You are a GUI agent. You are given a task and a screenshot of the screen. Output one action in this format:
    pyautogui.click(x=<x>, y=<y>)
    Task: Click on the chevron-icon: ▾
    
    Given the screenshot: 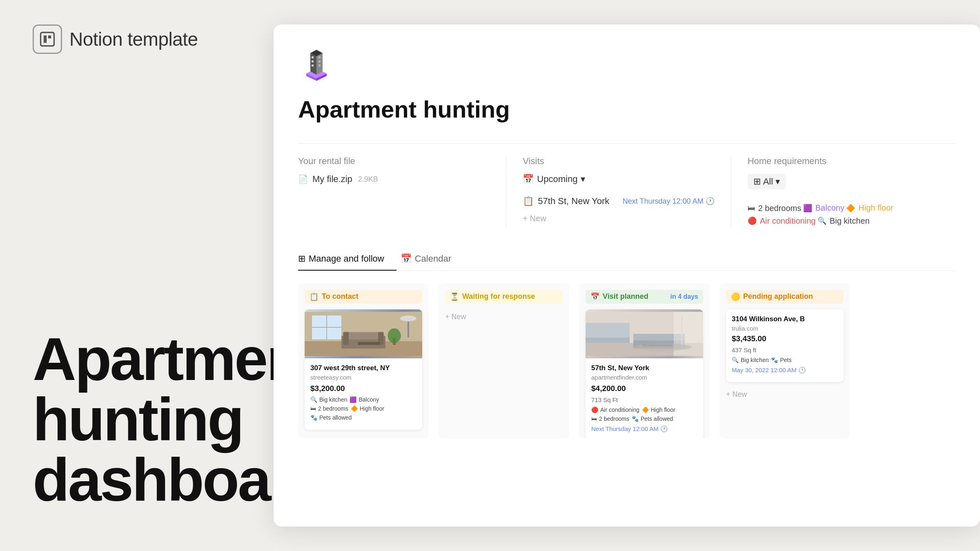 What is the action you would take?
    pyautogui.click(x=777, y=182)
    